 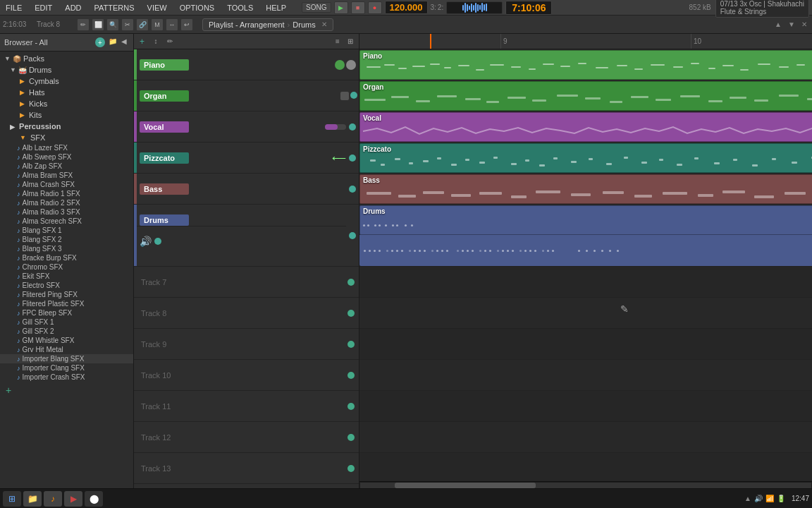 I want to click on drums-clip-top: Drums, so click(x=586, y=220).